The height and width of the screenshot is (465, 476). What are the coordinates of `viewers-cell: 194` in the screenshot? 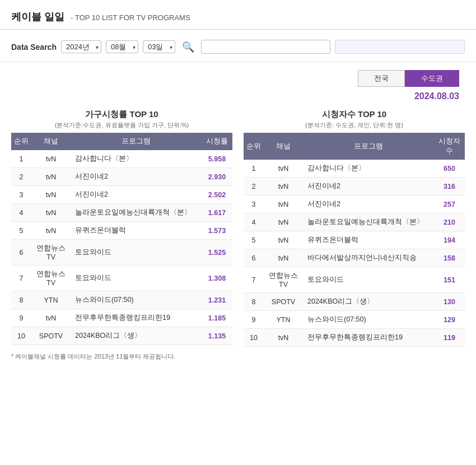 It's located at (449, 240).